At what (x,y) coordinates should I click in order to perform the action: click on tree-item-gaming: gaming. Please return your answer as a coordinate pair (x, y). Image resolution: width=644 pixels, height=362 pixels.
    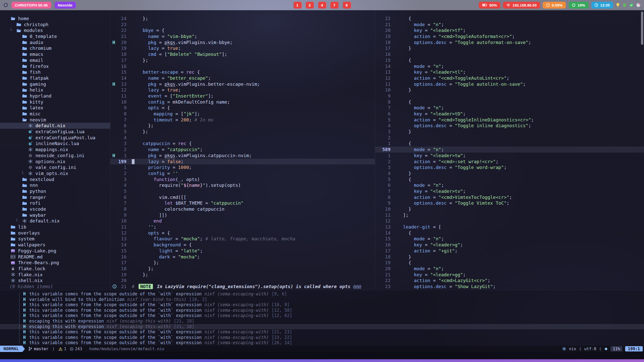
    Looking at the image, I should click on (55, 84).